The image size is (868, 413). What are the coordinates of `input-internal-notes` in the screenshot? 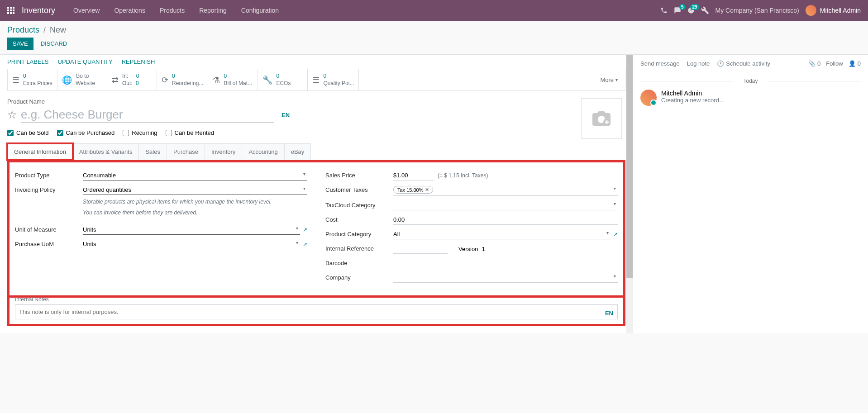 It's located at (316, 312).